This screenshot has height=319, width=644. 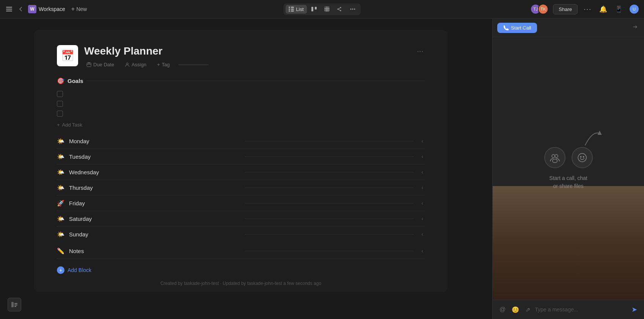 I want to click on more-options-btn: ···, so click(x=588, y=9).